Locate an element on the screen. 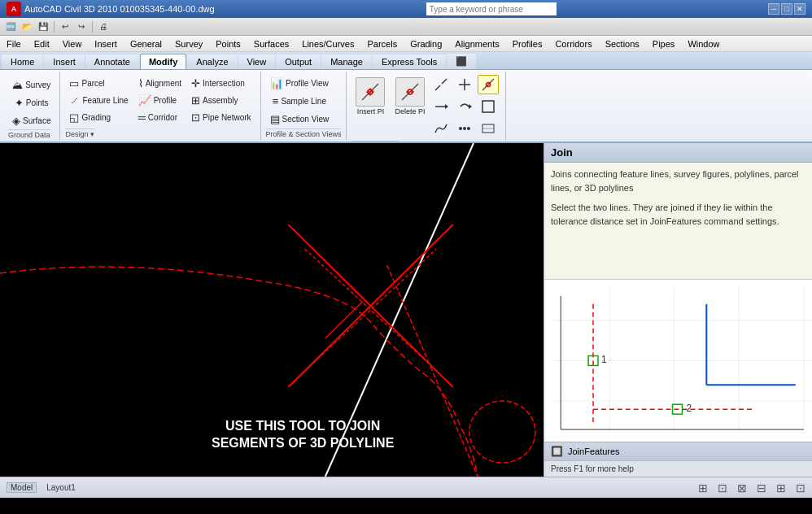 The height and width of the screenshot is (514, 812). grading-button: ◱ Grading is located at coordinates (98, 117).